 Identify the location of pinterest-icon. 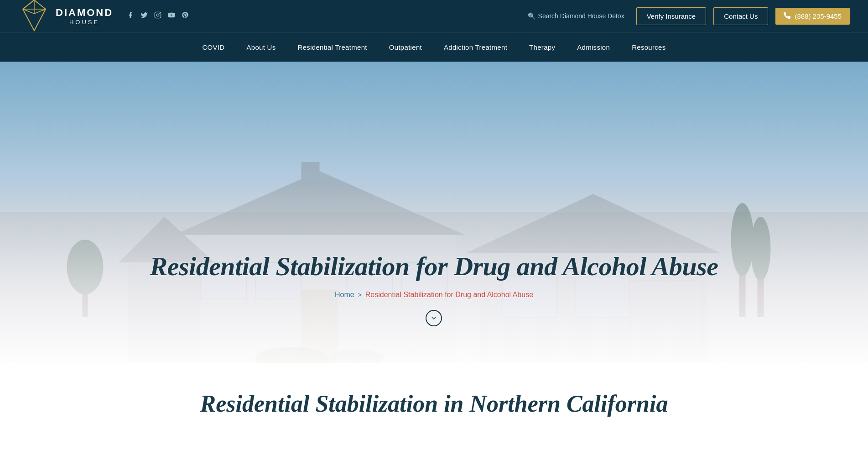
(185, 16).